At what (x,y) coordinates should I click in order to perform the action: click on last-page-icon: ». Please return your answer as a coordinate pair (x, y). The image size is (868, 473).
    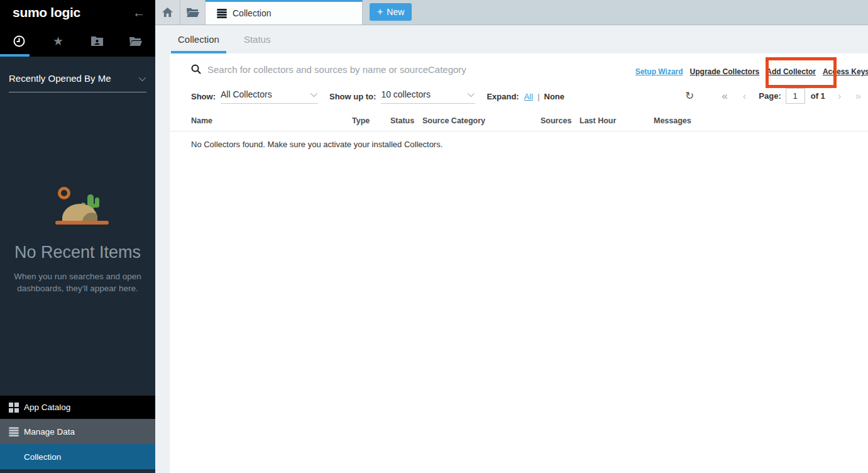
    Looking at the image, I should click on (859, 96).